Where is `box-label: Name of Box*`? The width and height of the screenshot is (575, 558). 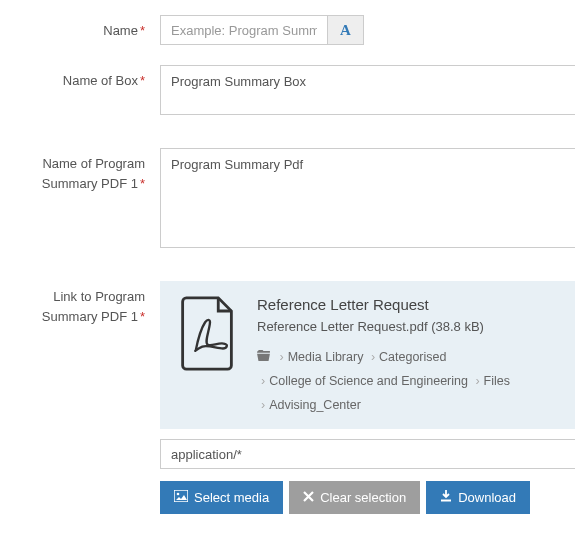 box-label: Name of Box* is located at coordinates (80, 92).